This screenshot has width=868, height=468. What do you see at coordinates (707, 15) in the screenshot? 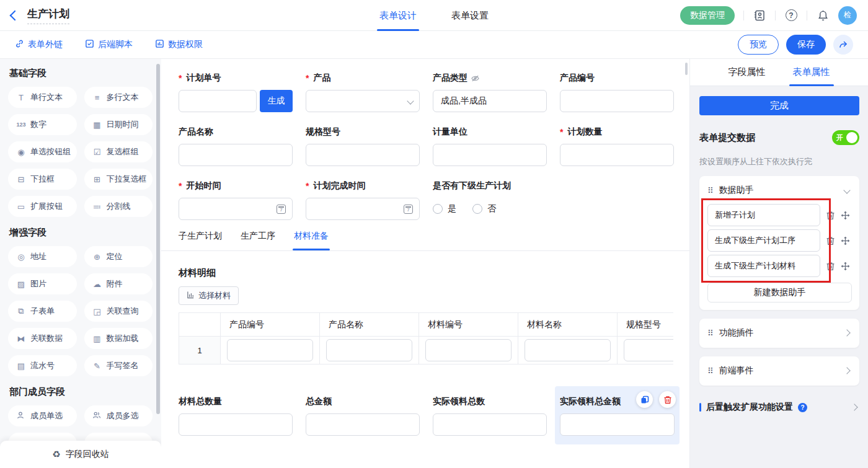
I see `data-manage-button: 数据管理` at bounding box center [707, 15].